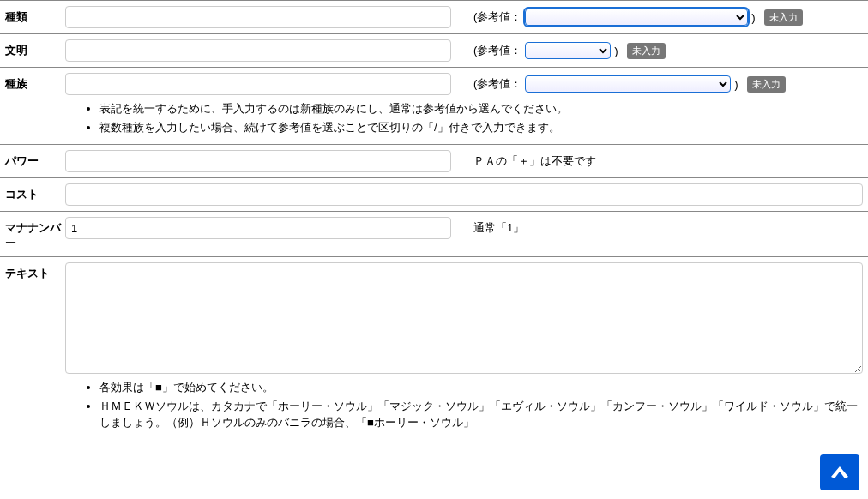 The image size is (868, 499). I want to click on power-input, so click(258, 161).